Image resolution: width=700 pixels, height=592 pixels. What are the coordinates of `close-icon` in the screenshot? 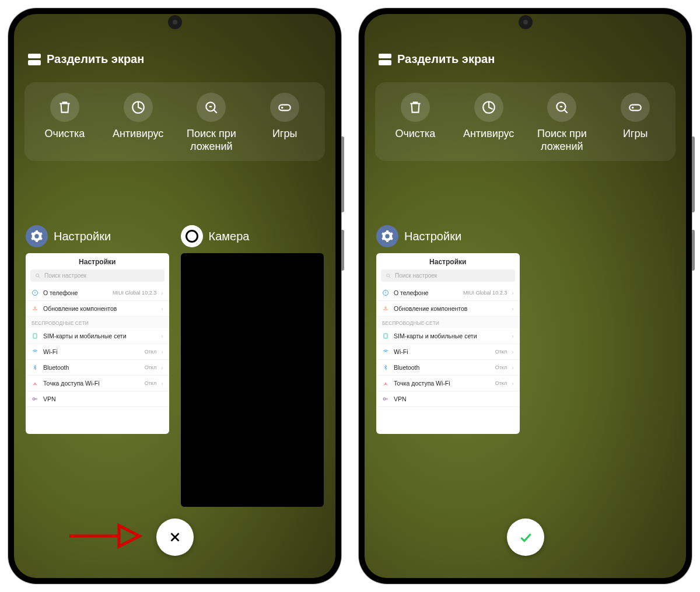 It's located at (175, 537).